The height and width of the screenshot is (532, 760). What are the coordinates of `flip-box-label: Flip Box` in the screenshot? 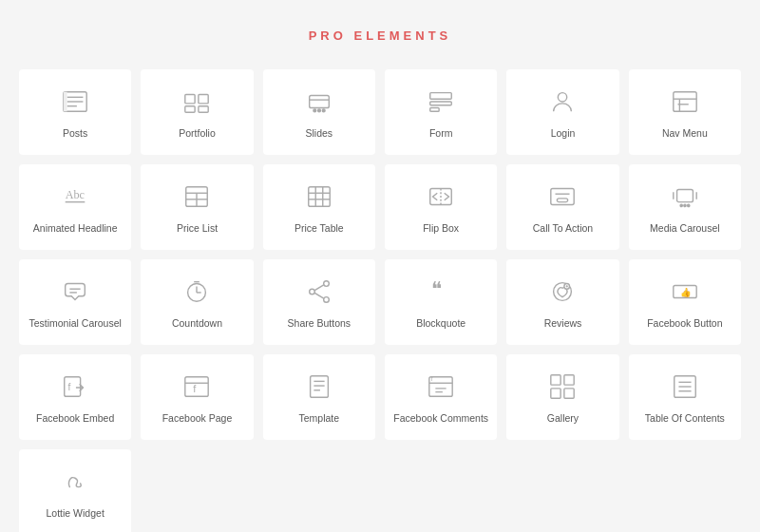 It's located at (441, 229).